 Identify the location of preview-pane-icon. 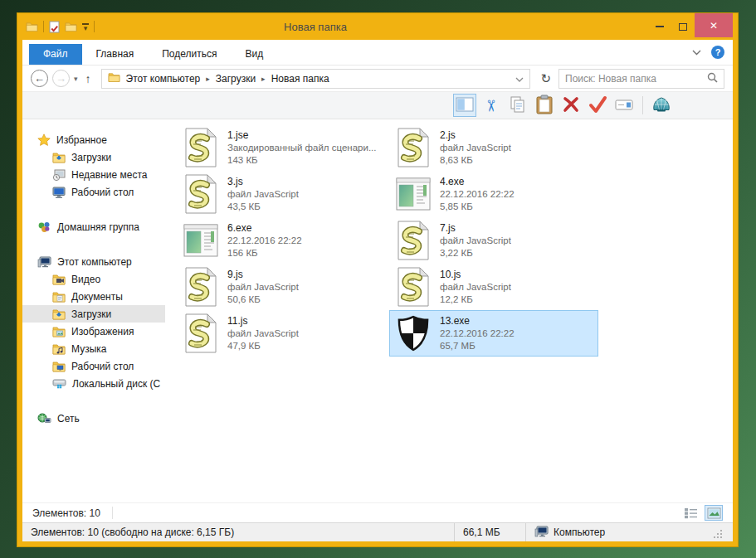
(465, 106).